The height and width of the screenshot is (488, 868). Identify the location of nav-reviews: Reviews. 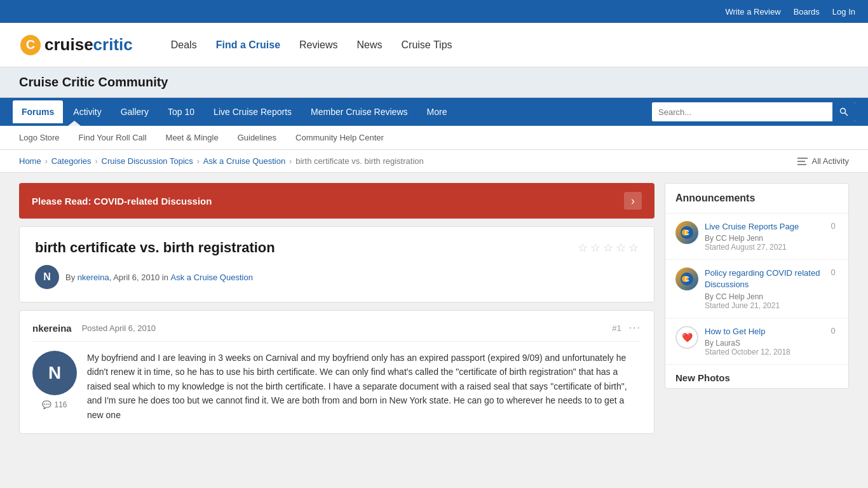
(318, 45).